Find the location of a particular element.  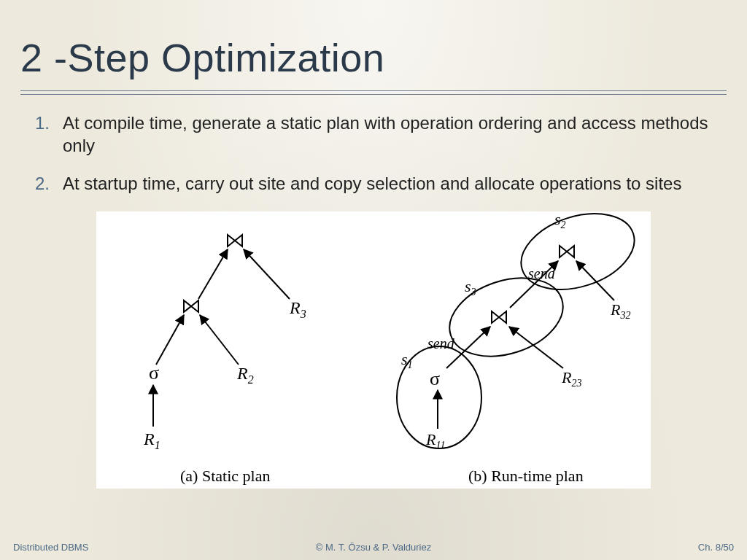

label-s3: s3 is located at coordinates (471, 287).